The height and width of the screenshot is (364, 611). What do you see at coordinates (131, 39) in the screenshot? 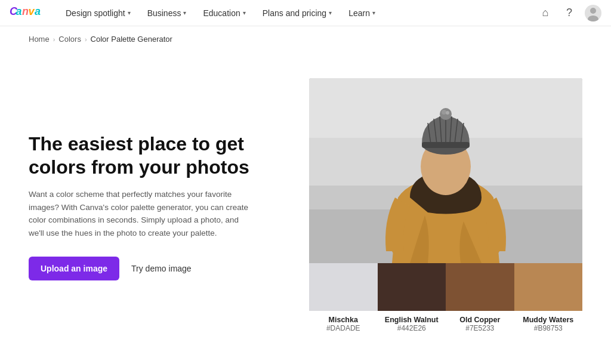
I see `breadcrumb-current: Color Palette Generator` at bounding box center [131, 39].